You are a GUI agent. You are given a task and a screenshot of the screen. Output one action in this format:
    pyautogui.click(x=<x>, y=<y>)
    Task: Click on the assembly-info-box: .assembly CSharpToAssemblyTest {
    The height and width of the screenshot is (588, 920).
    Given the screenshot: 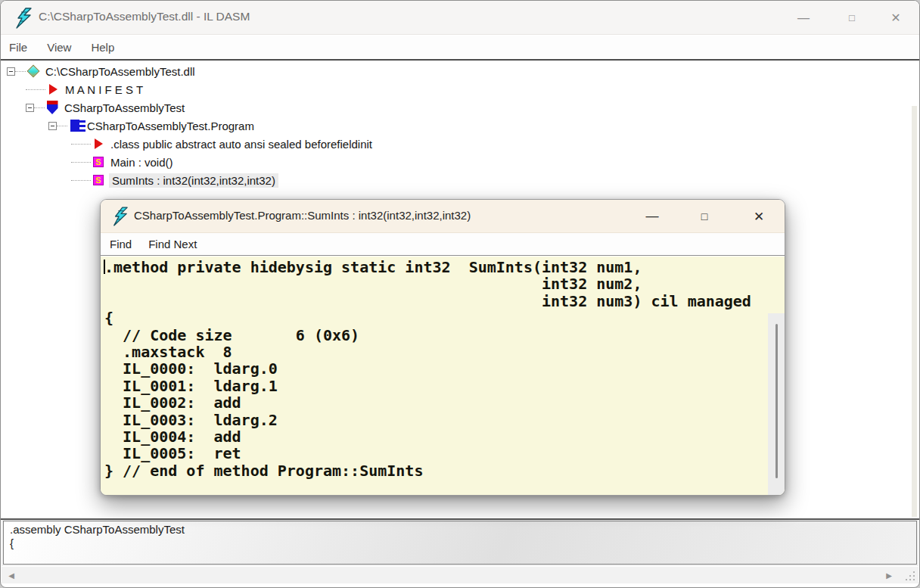 What is the action you would take?
    pyautogui.click(x=460, y=543)
    